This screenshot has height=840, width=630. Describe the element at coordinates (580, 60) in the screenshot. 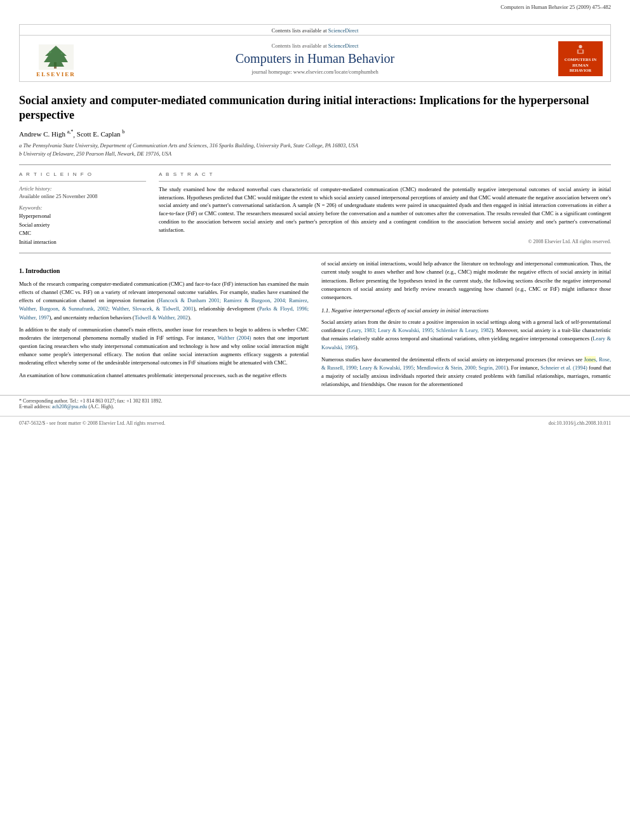

I see `logo-line1: COMPUTERS IN` at that location.